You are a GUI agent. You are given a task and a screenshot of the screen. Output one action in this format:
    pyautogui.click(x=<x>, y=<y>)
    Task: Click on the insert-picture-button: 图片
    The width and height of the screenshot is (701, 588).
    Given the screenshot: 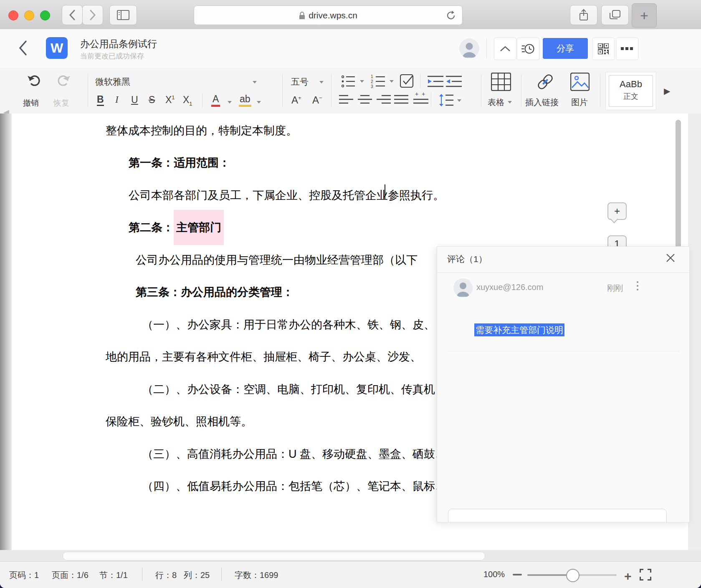 What is the action you would take?
    pyautogui.click(x=580, y=103)
    